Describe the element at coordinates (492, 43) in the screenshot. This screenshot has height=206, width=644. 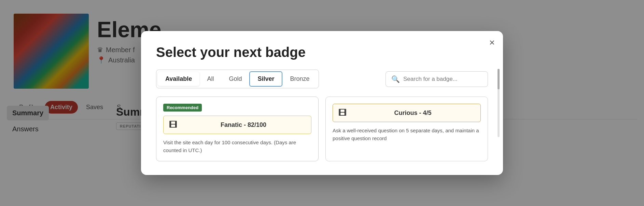
I see `close-button: ×` at that location.